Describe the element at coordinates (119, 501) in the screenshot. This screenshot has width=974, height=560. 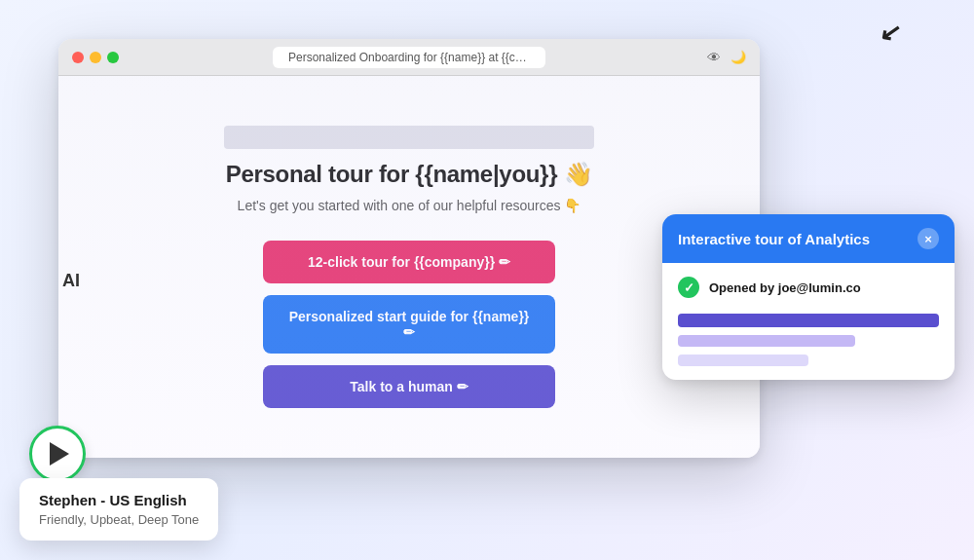
I see `voice-name: Stephen - US English` at that location.